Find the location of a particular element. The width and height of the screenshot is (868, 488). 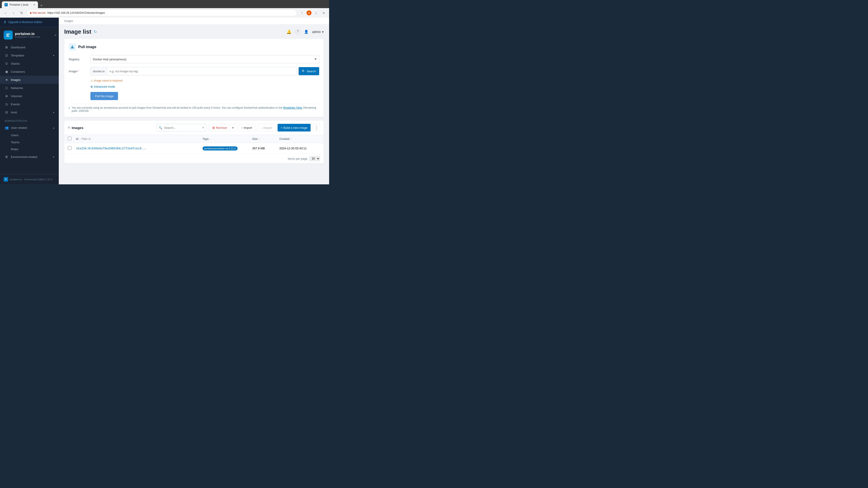

breadcrumb-images: Images is located at coordinates (69, 21).